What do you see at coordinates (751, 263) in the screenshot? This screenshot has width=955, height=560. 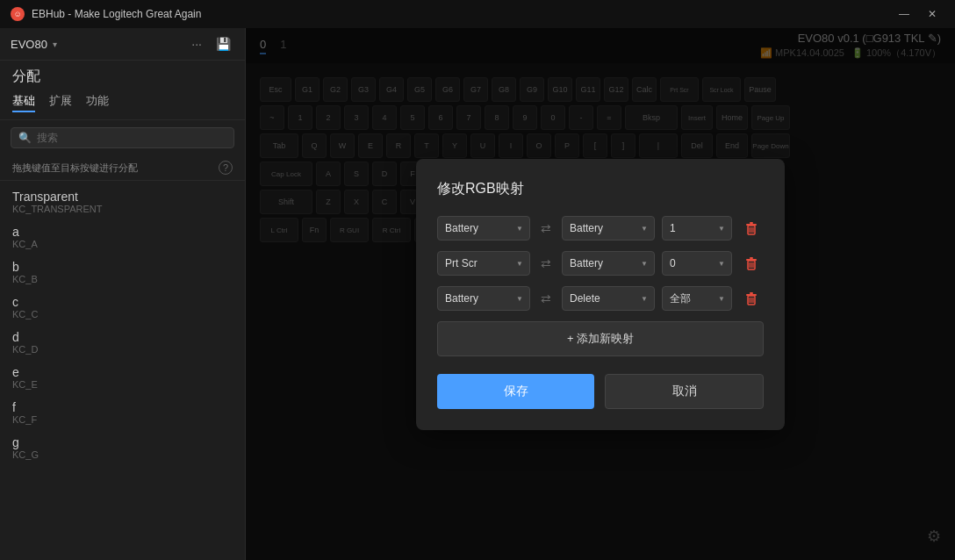 I see `delete-row-2-button` at bounding box center [751, 263].